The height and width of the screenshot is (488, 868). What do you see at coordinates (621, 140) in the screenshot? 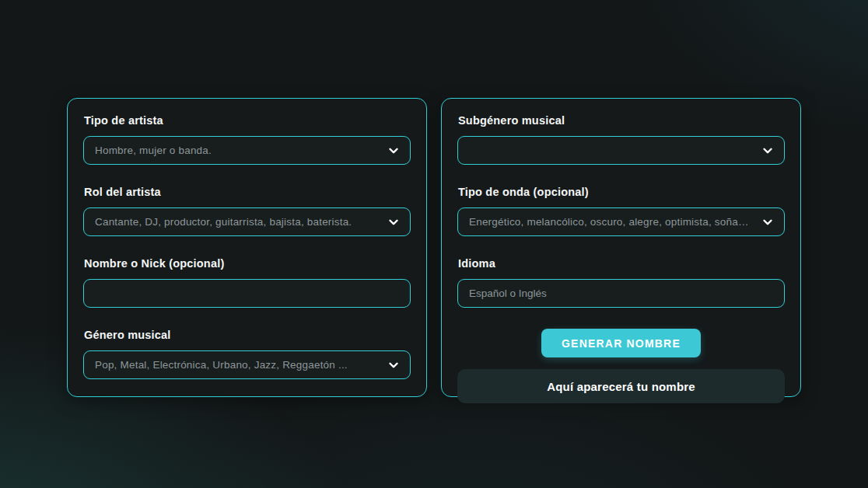
I see `subgenre-field: Subgénero musical` at bounding box center [621, 140].